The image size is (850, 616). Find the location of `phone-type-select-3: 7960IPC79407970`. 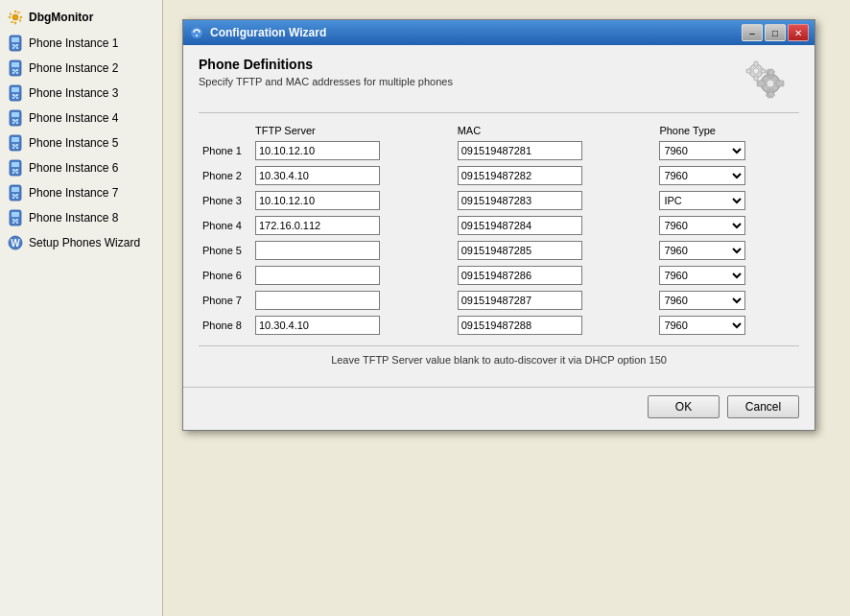

phone-type-select-3: 7960IPC79407970 is located at coordinates (702, 201).